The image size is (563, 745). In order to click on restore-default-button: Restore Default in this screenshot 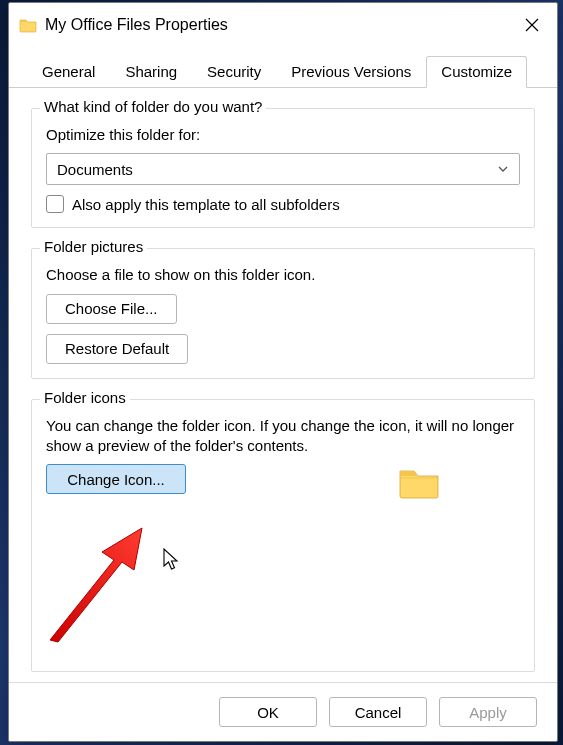, I will do `click(117, 349)`.